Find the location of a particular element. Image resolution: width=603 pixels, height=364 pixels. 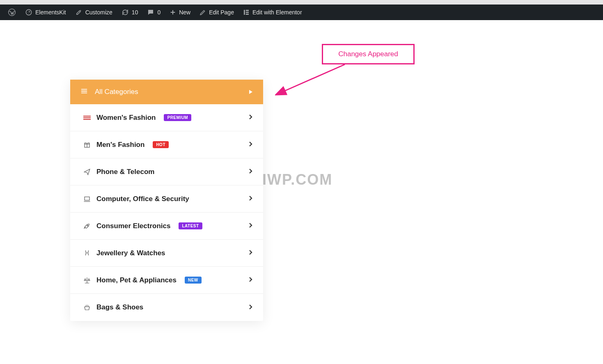

category-label: Bags & Shoes is located at coordinates (120, 307).